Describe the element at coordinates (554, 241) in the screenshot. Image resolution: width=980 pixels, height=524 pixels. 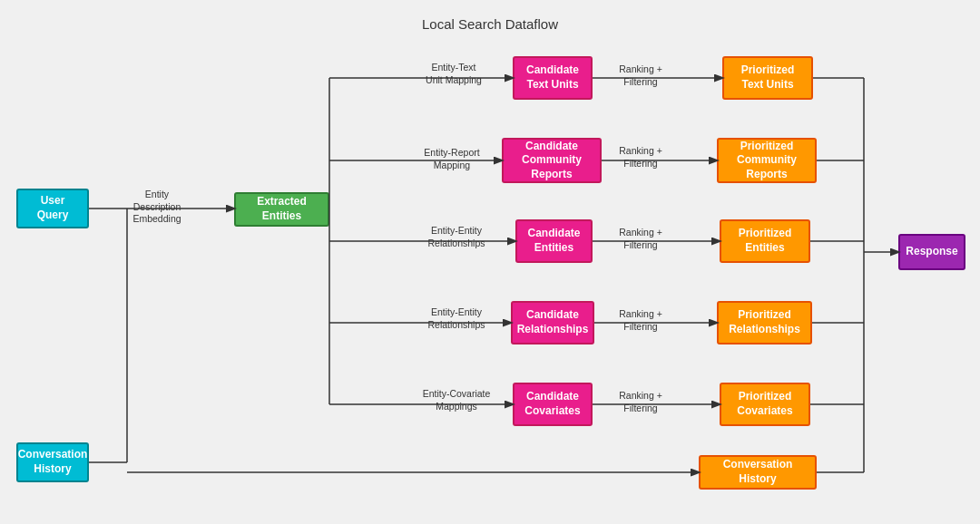
I see `candidate-entities-node: Candidate Entities` at that location.